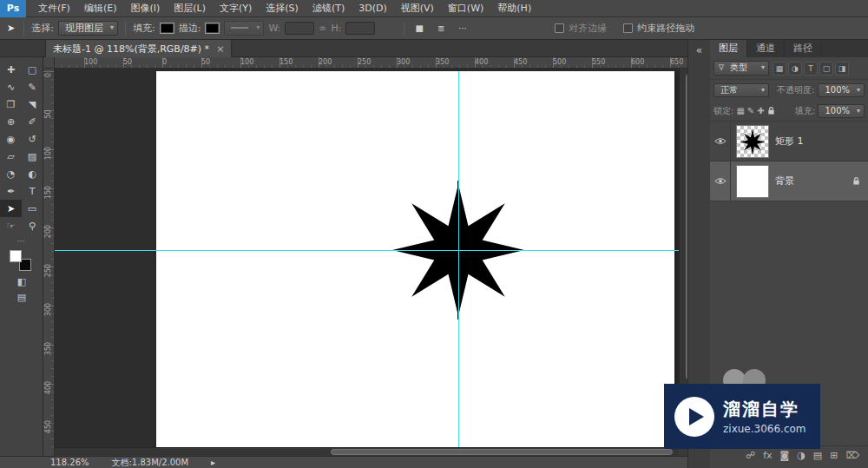 The image size is (868, 468). I want to click on menu-item: 选择(S), so click(282, 9).